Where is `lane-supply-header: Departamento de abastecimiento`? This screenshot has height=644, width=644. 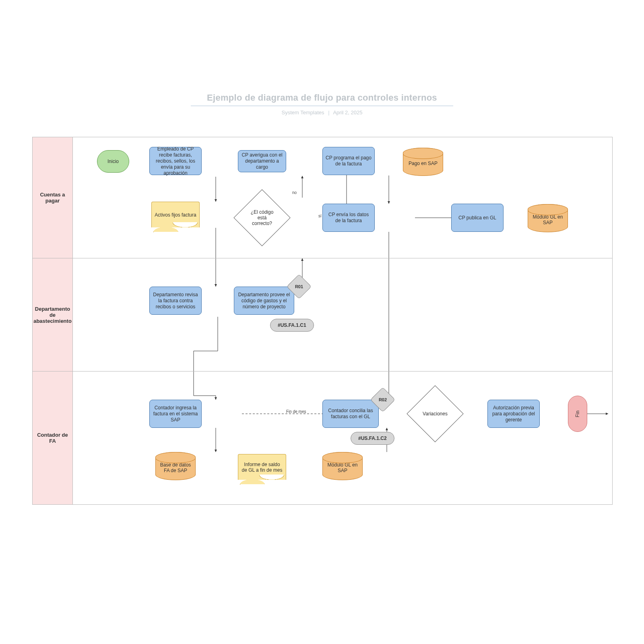
lane-supply-header: Departamento de abastecimiento is located at coordinates (53, 315).